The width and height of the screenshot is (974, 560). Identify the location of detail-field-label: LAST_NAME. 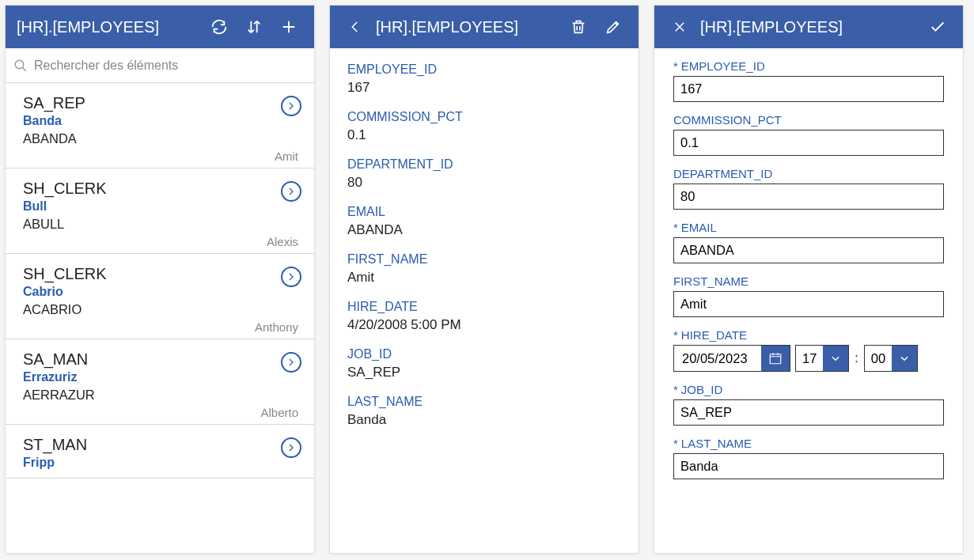
(484, 402).